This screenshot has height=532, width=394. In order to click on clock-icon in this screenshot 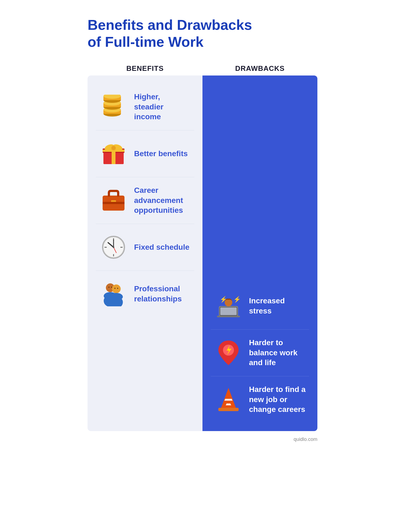, I will do `click(114, 247)`.